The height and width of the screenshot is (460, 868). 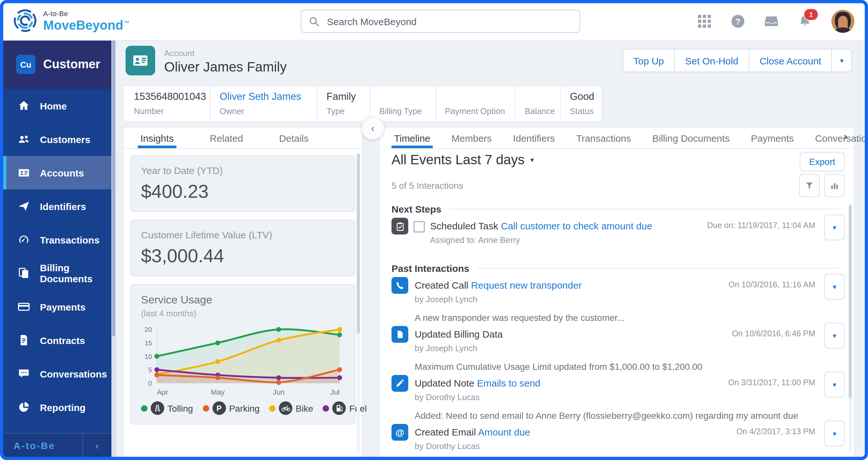 What do you see at coordinates (157, 408) in the screenshot?
I see `tolling-icon` at bounding box center [157, 408].